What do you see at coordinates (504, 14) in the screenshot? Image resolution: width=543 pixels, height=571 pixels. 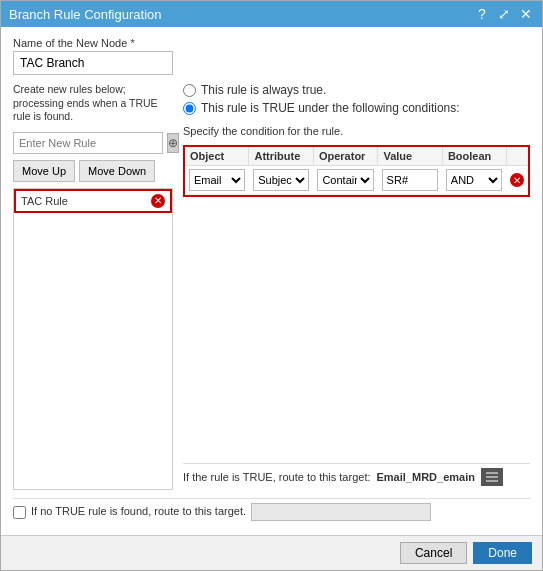 I see `expand-icon: ⤢` at bounding box center [504, 14].